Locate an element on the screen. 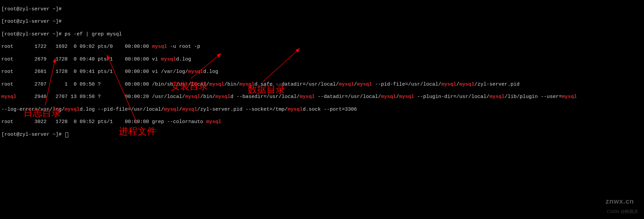 The width and height of the screenshot is (644, 219). annotation-install-dir: 安装目录 is located at coordinates (189, 86).